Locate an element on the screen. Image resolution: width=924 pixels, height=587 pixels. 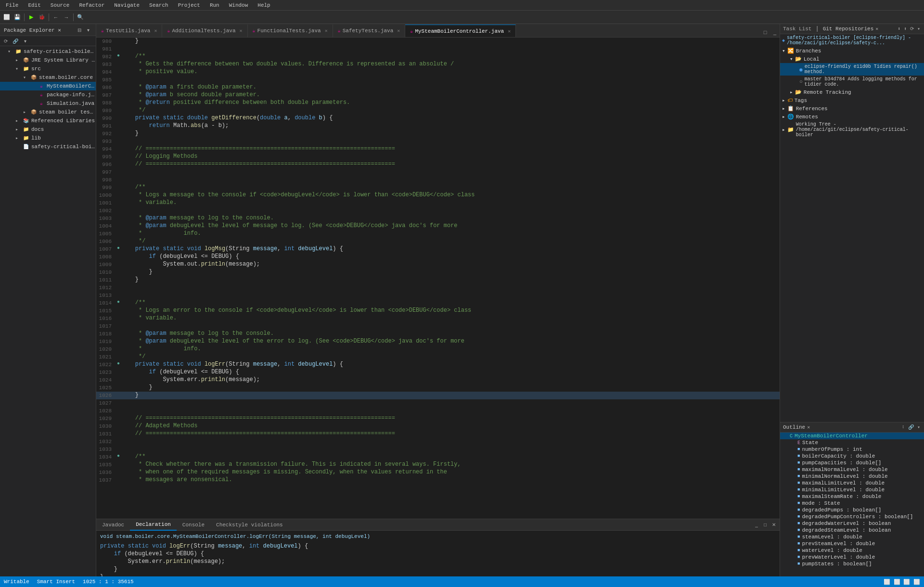
git-branch-master: ○ master b34d784 Adds logging methods fo… is located at coordinates (852, 82).